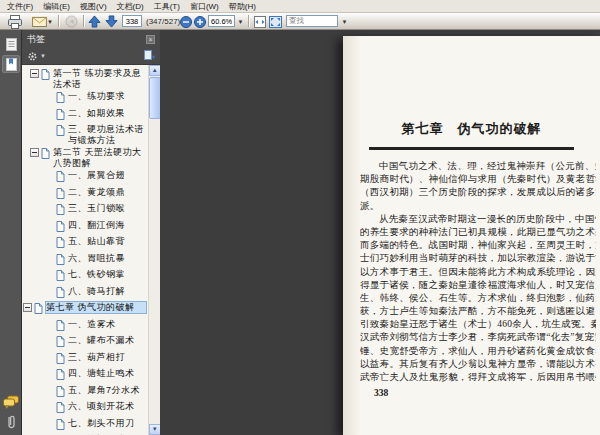 This screenshot has width=600, height=435. I want to click on expand-current-bookmark-button, so click(149, 56).